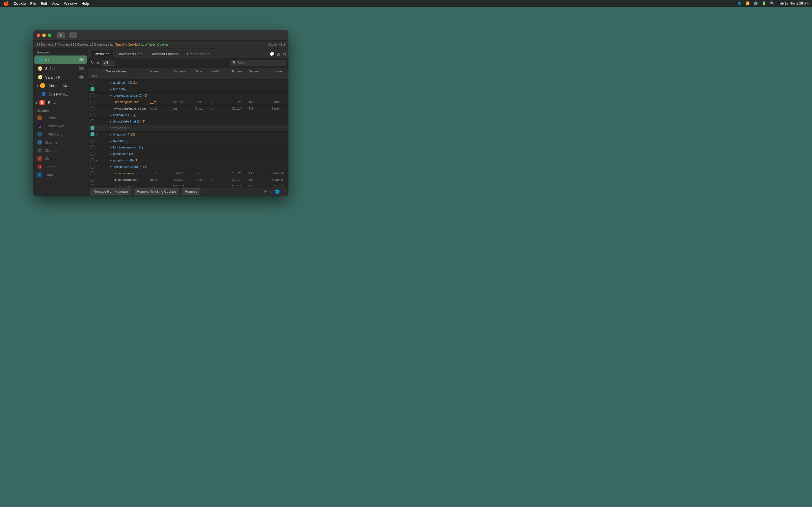  Describe the element at coordinates (127, 109) in the screenshot. I see `row-cookie-name: www.breakingasia.com` at that location.